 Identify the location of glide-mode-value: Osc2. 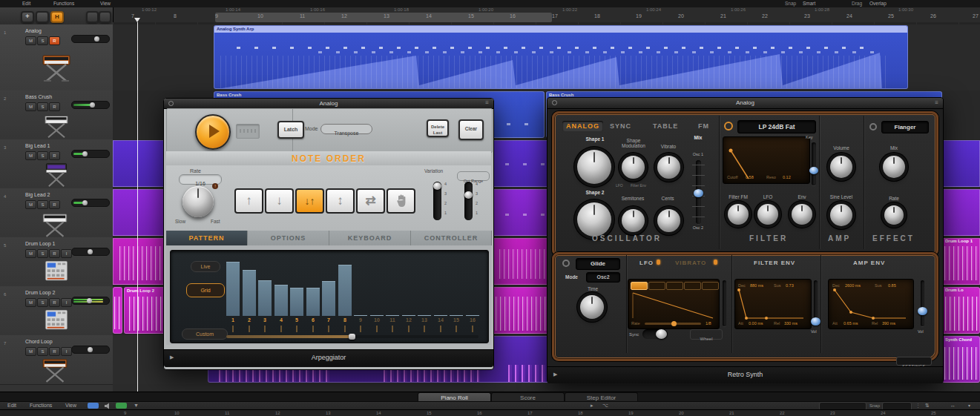
(603, 277).